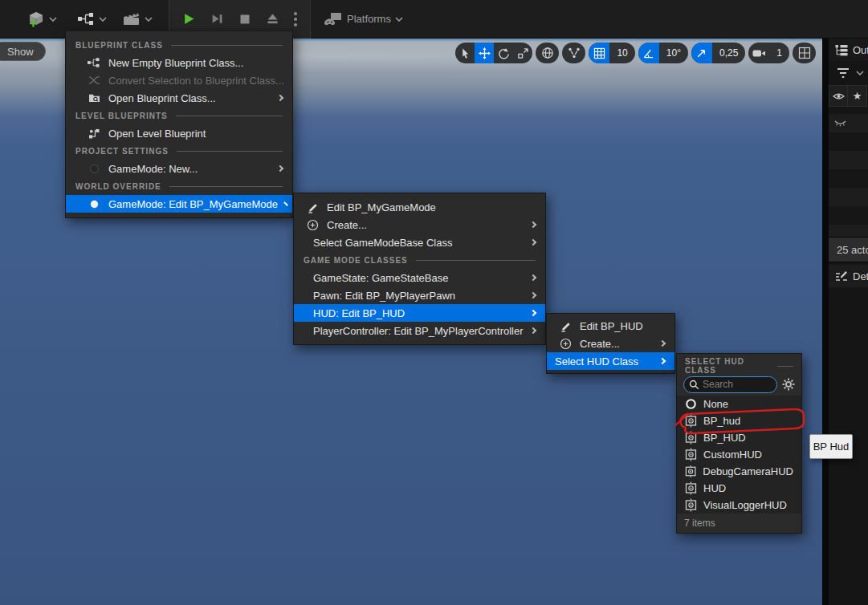 The image size is (868, 605). Describe the element at coordinates (861, 50) in the screenshot. I see `outliner-tab-label: Outliner` at that location.